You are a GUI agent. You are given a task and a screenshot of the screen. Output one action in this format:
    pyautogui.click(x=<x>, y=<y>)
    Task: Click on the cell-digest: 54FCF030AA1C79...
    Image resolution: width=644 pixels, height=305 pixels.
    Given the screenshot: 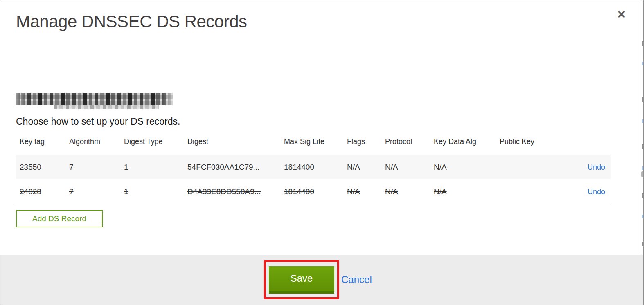 What is the action you would take?
    pyautogui.click(x=236, y=167)
    